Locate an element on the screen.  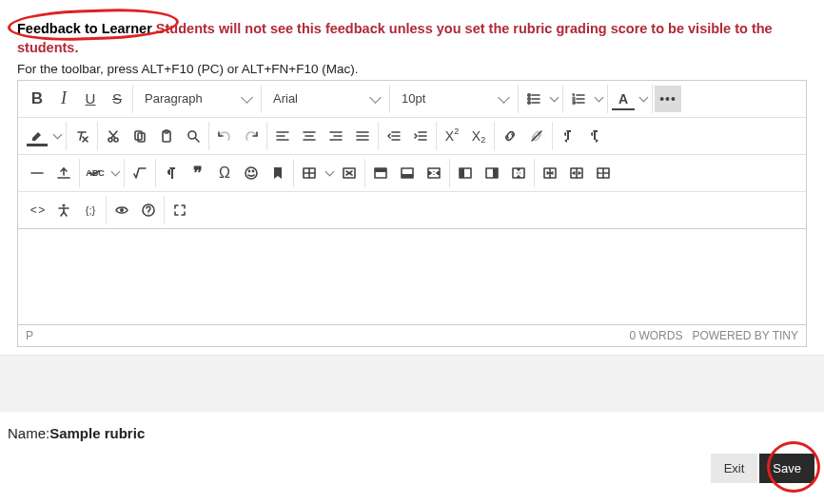
blockquote-button: ❞ is located at coordinates (198, 173).